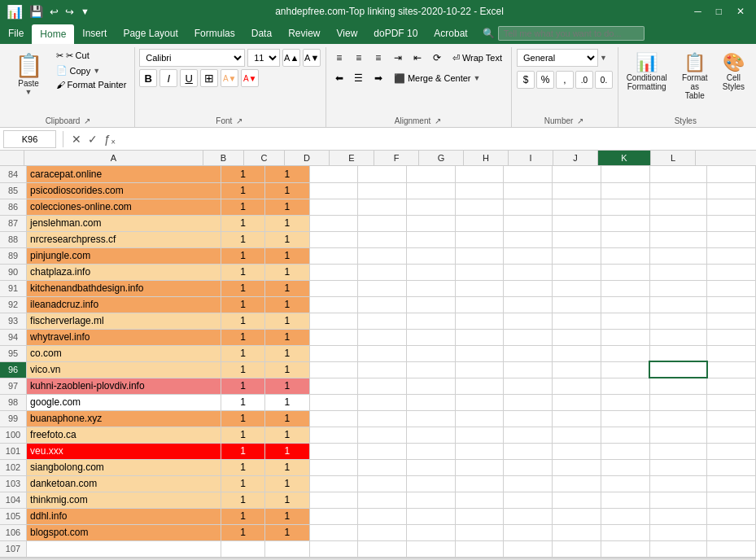  What do you see at coordinates (124, 386) in the screenshot?
I see `cell-a: kuhni-zaobleni-plovdiv.info` at bounding box center [124, 386].